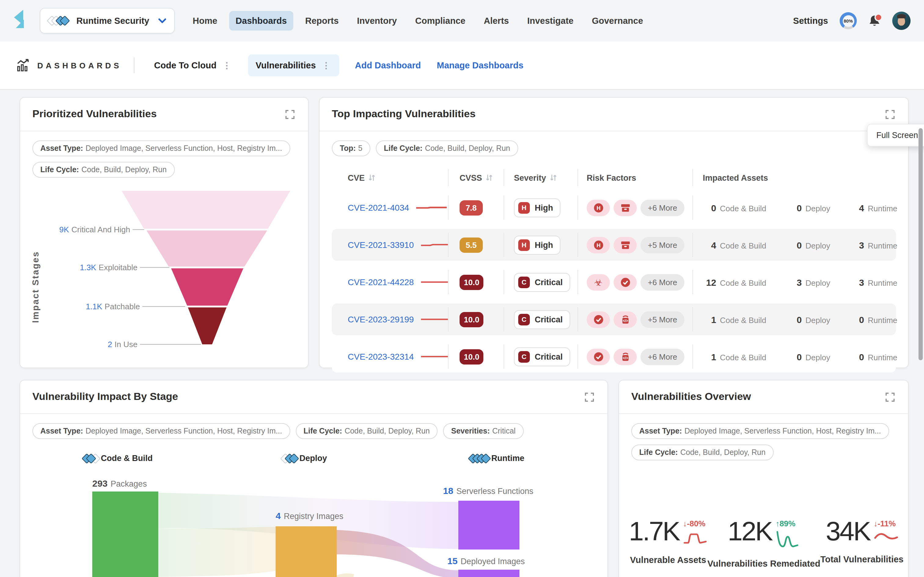  What do you see at coordinates (440, 21) in the screenshot?
I see `nav-item-compliance: Compliance` at bounding box center [440, 21].